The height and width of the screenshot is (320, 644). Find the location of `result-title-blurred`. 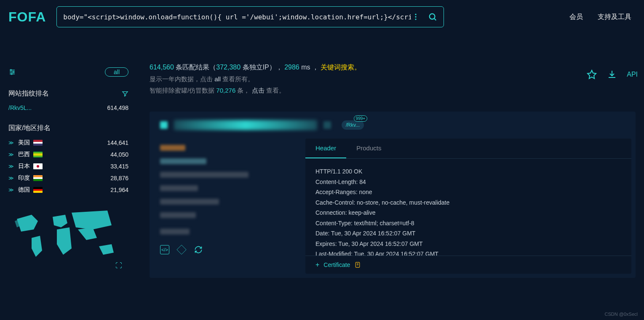

result-title-blurred is located at coordinates (246, 125).